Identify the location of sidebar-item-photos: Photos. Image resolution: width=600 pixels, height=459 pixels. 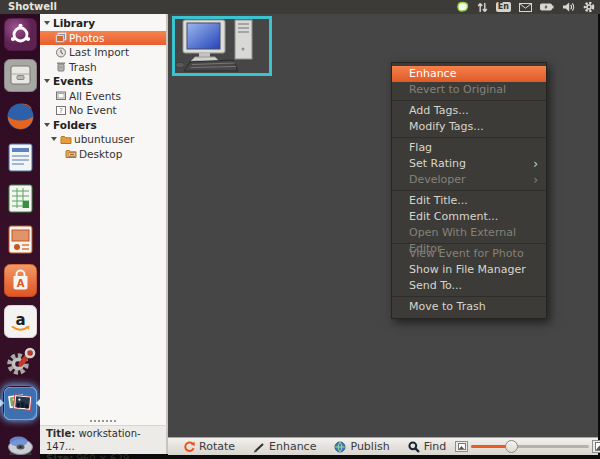
(103, 38).